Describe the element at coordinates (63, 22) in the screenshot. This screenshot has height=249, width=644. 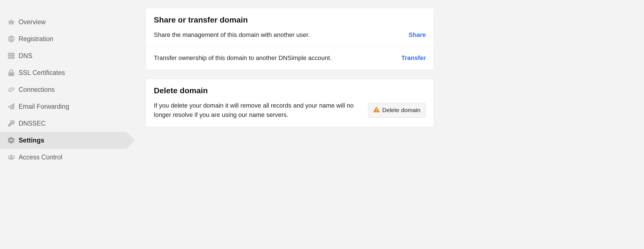
I see `sidebar-item-overview: Overview` at that location.